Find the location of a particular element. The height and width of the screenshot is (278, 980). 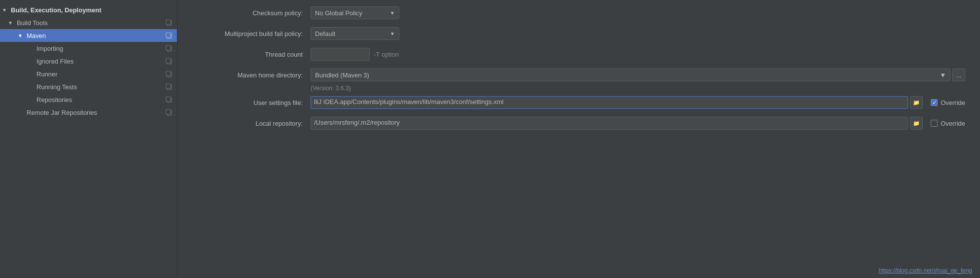

version-text: (Version: 3.6.3) is located at coordinates (638, 88).